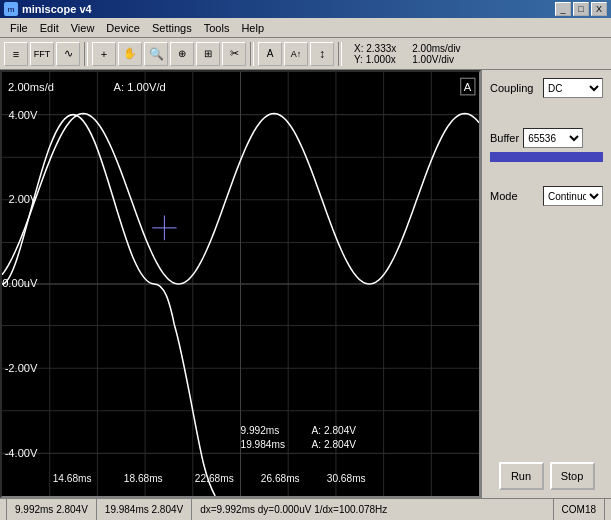 Image resolution: width=611 pixels, height=520 pixels. I want to click on stop-button: Stop, so click(572, 476).